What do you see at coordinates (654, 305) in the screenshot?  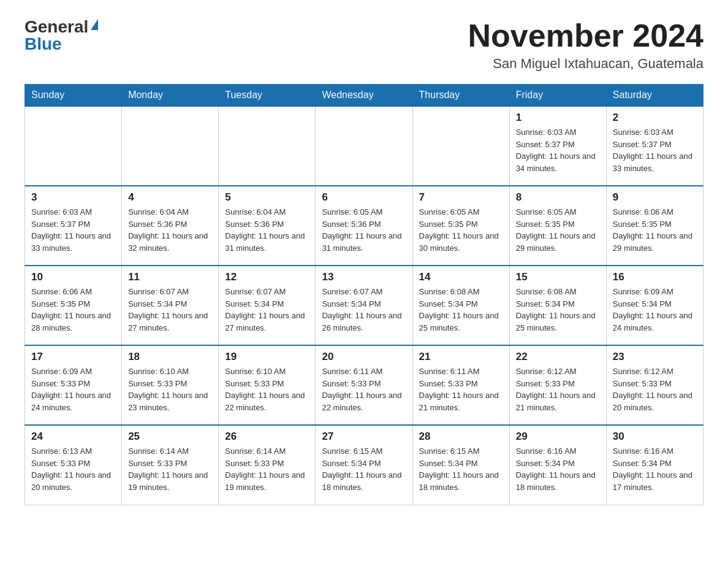 I see `calendar-cell: 16Sunrise: 6:09 AMSunset: 5:34 PMDayligh…` at bounding box center [654, 305].